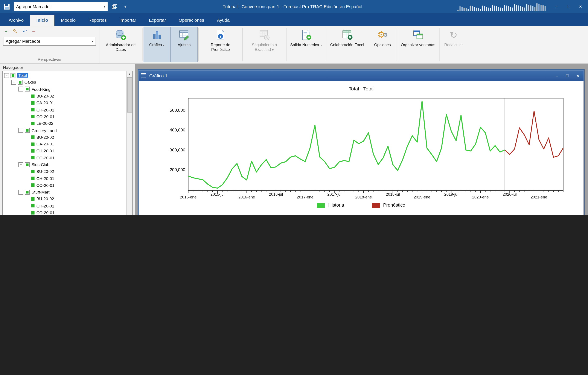 The height and width of the screenshot is (375, 588). What do you see at coordinates (157, 44) in the screenshot?
I see `chart-button: Gráfico▼` at bounding box center [157, 44].